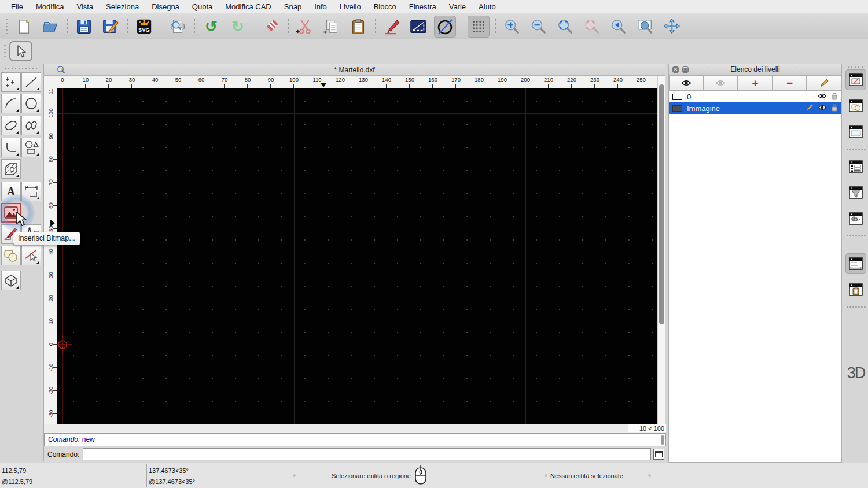 This screenshot has width=868, height=488. Describe the element at coordinates (203, 7) in the screenshot. I see `menu-item: Quota` at that location.